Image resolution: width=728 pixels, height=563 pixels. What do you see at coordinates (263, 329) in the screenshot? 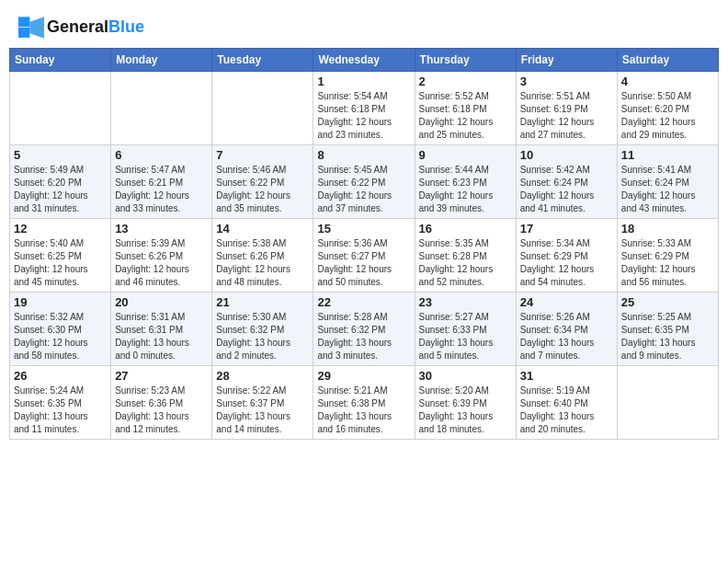
I see `calendar-cell: 21Sunrise: 5:30 AM Sunset: 6:32 PM Dayli…` at bounding box center [263, 329].